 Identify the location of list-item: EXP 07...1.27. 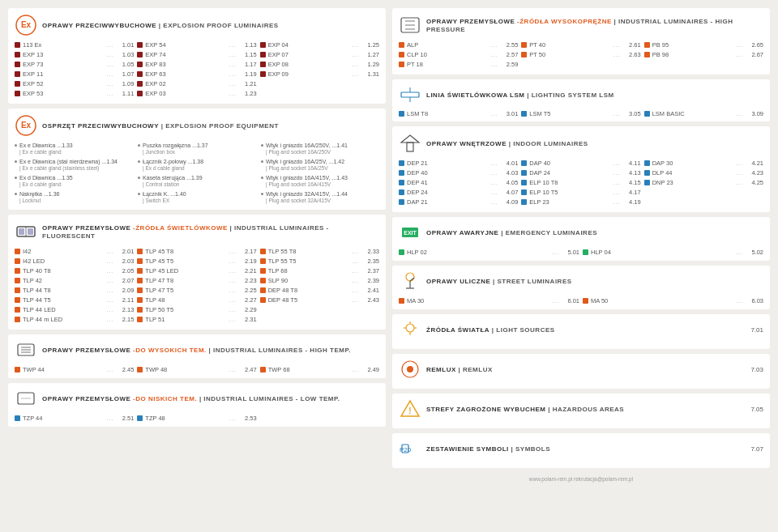
(319, 55).